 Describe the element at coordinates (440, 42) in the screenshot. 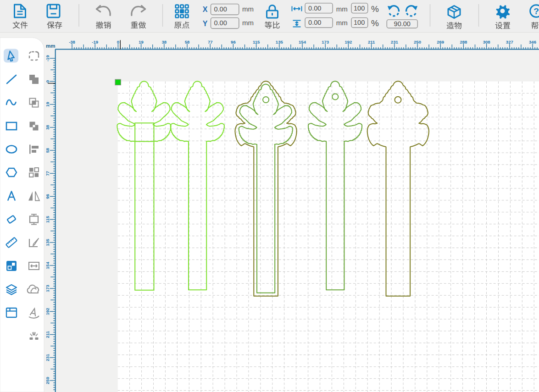

I see `svg-text: 269` at that location.